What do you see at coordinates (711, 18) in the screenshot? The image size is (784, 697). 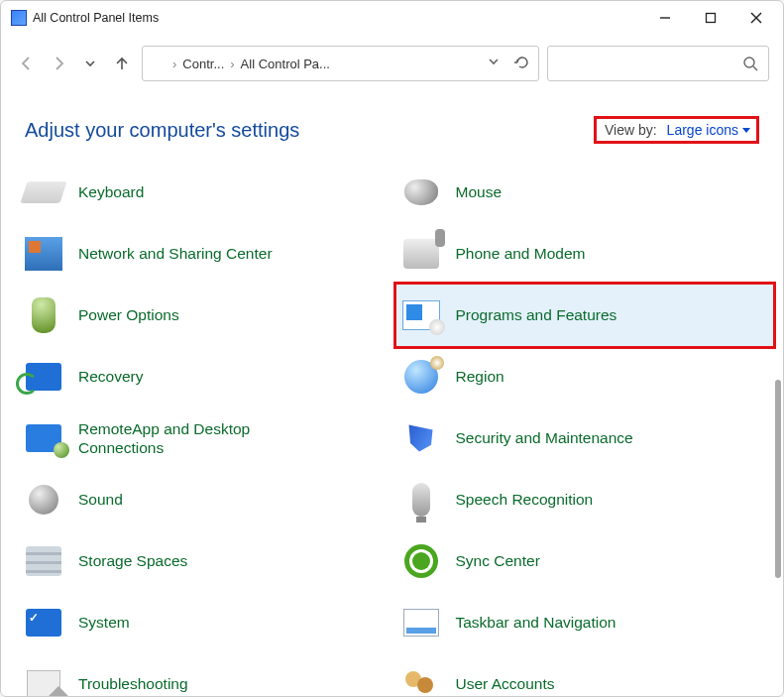 I see `maximize-button` at bounding box center [711, 18].